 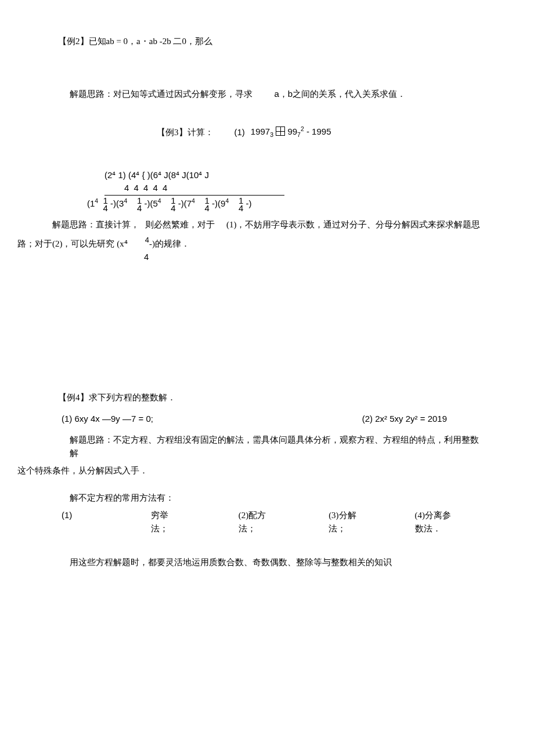 What do you see at coordinates (267, 42) in the screenshot?
I see `example-2-title: 【例2】已知ab = 0，a・ab -2b 二0，那么` at bounding box center [267, 42].